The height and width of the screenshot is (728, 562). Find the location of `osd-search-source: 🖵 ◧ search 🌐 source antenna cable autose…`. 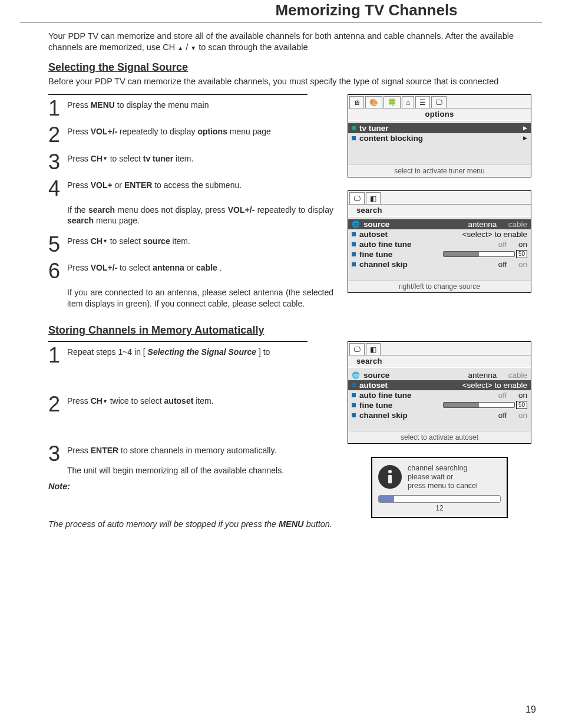

osd-search-source: 🖵 ◧ search 🌐 source antenna cable autose… is located at coordinates (439, 242).